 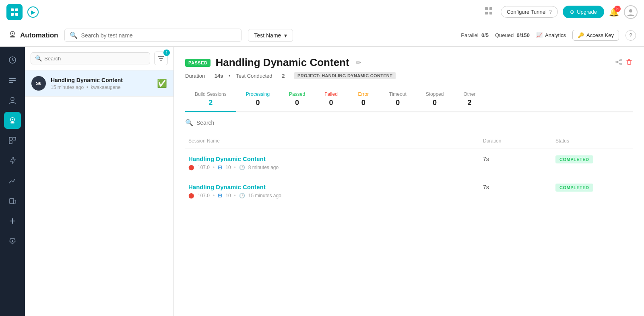 I want to click on chevron-down-icon: ▾, so click(x=286, y=35).